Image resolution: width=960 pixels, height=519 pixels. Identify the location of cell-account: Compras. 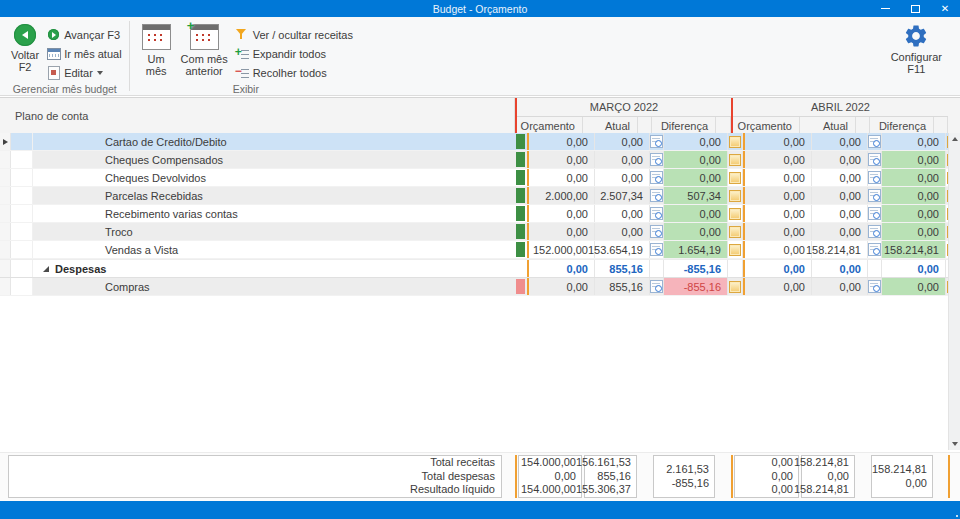
(274, 286).